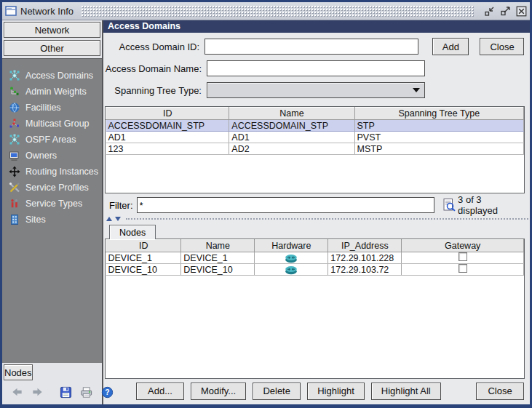 This screenshot has width=532, height=408. Describe the element at coordinates (44, 108) in the screenshot. I see `sidebar-item-label: Facilities` at that location.